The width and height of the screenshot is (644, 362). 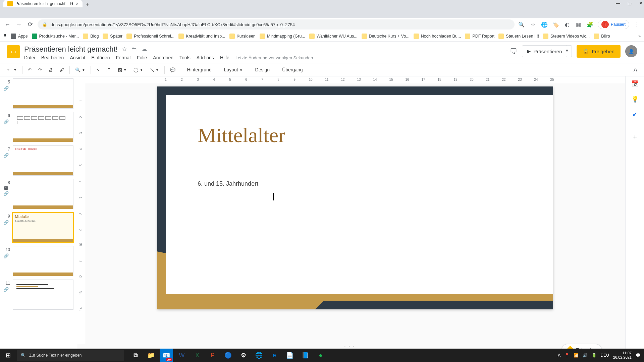 What do you see at coordinates (151, 355) in the screenshot?
I see `explorer-icon: 📁` at bounding box center [151, 355].